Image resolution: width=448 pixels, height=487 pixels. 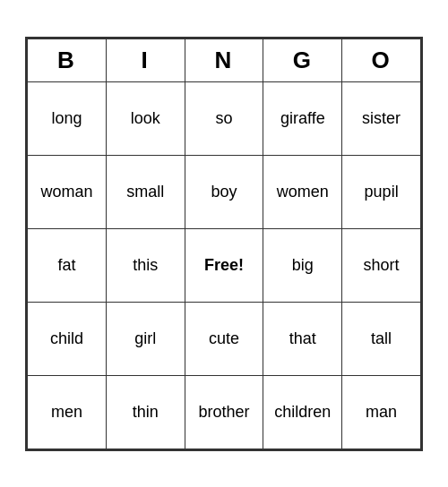 What do you see at coordinates (224, 118) in the screenshot?
I see `table-cell: so` at bounding box center [224, 118].